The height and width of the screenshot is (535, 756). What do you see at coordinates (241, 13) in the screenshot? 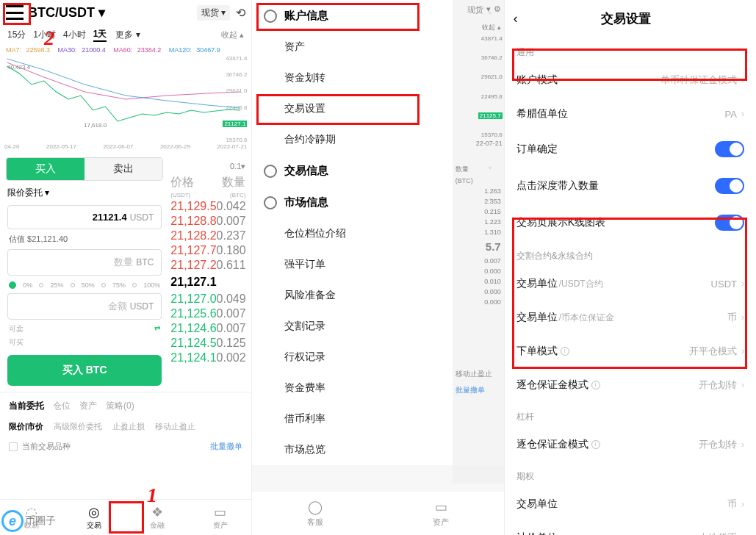
I see `settings-icon: ⟲` at bounding box center [241, 13].